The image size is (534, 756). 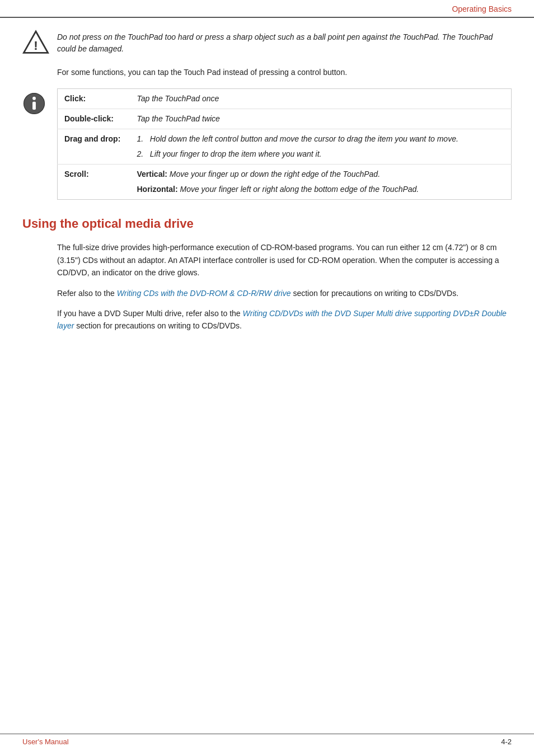 I want to click on label-click: Click:, so click(x=94, y=99).